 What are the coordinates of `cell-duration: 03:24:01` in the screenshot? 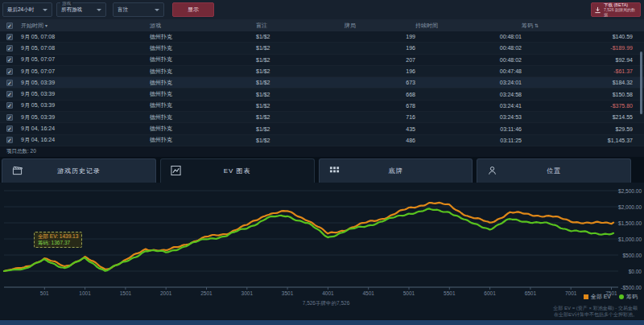 It's located at (469, 82).